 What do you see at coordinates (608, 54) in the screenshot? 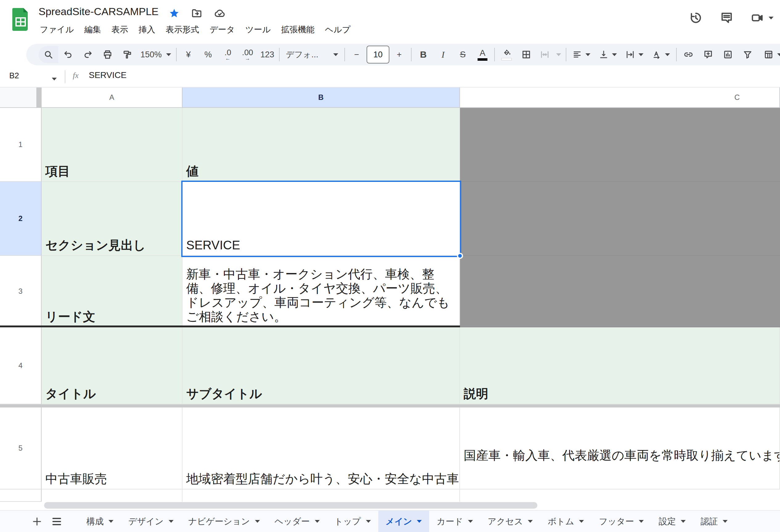
I see `vertical-align-icon` at bounding box center [608, 54].